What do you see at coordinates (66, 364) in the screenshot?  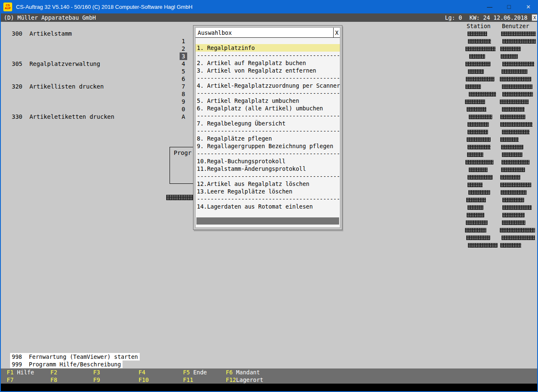 I see `footer-item-999: 999 Programm Hilfe/Beschreibung` at bounding box center [66, 364].